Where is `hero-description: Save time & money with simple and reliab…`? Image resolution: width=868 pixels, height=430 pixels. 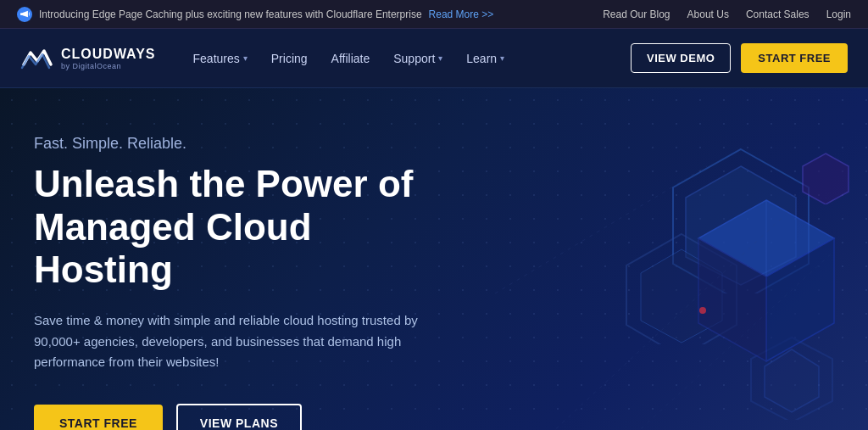 hero-description: Save time & money with simple and reliab… is located at coordinates (246, 342).